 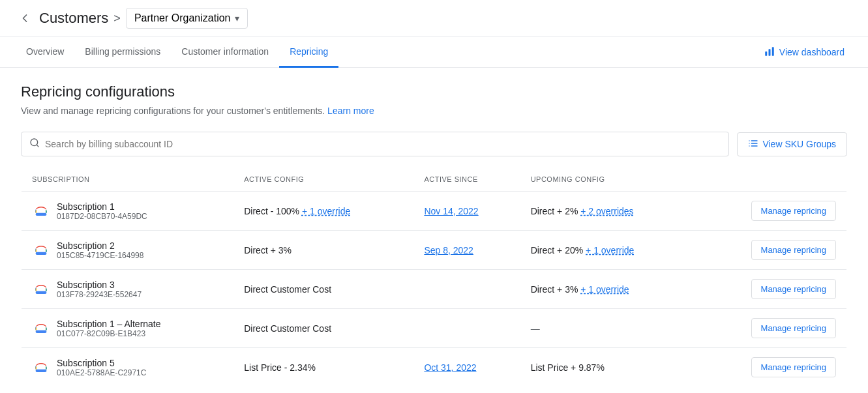 I want to click on active-since-link: Sep 8, 2022, so click(x=449, y=250).